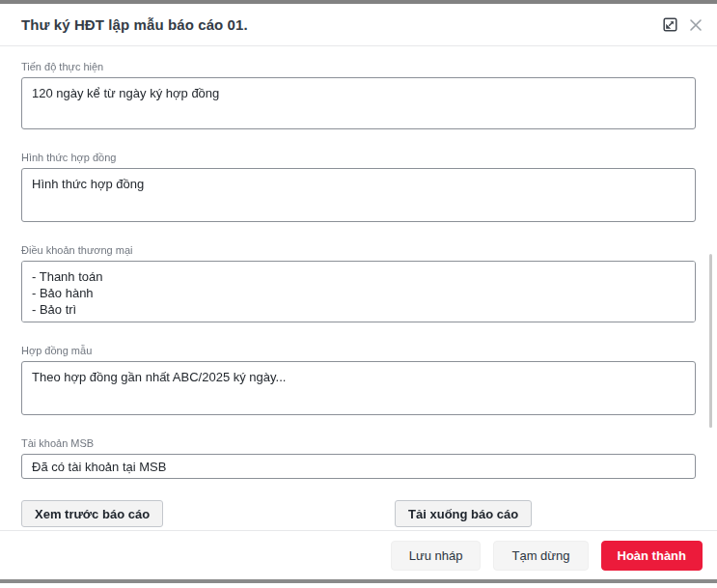  What do you see at coordinates (359, 157) in the screenshot?
I see `field-contract-form-label: Hình thức hợp đồng` at bounding box center [359, 157].